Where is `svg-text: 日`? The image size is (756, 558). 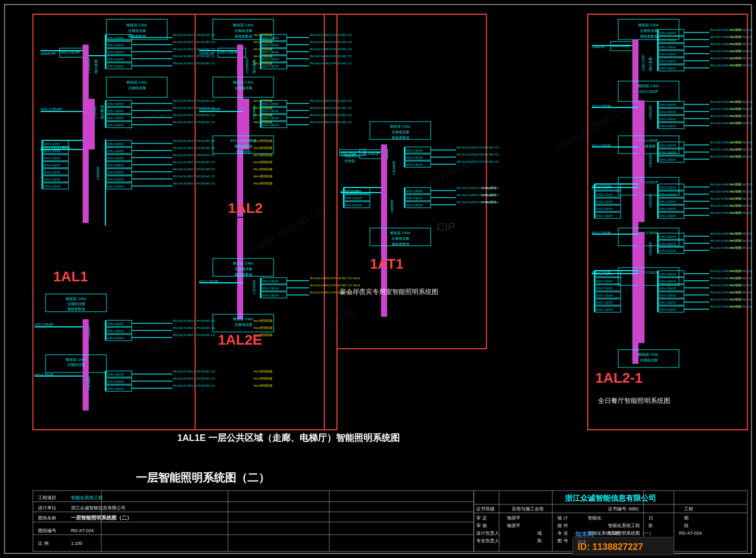 svg-text: 日 is located at coordinates (651, 518).